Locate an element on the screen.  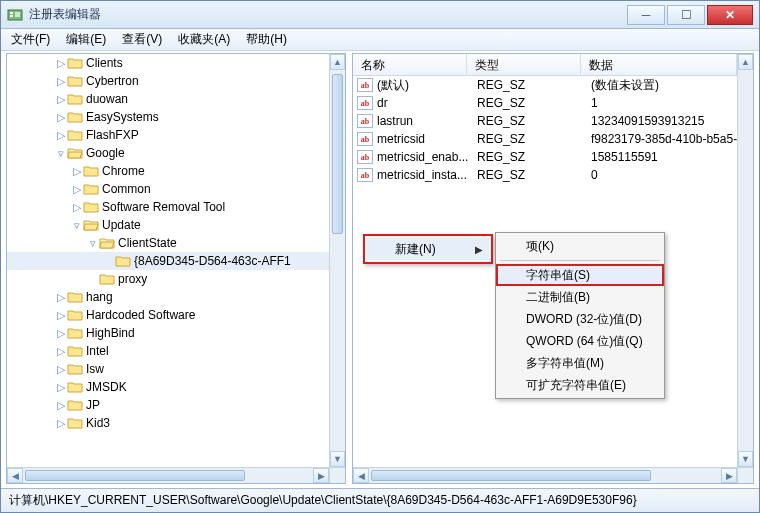
tree-node: ▿Update is located at coordinates (168, 225).